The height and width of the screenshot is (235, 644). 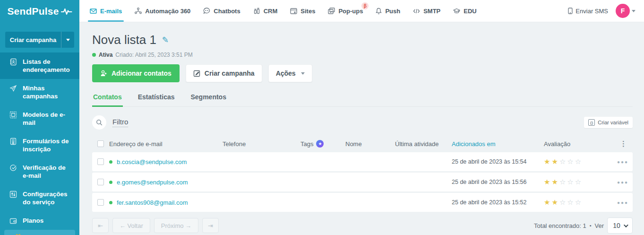 I want to click on account-menu: F, so click(x=626, y=11).